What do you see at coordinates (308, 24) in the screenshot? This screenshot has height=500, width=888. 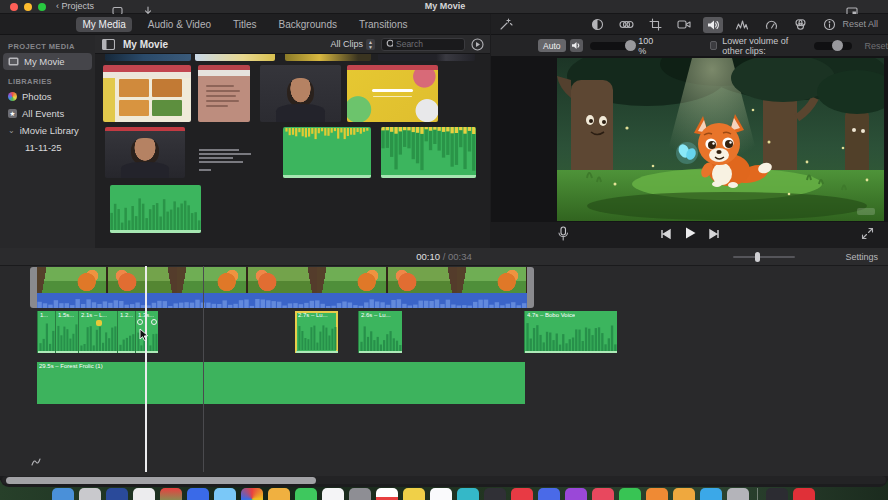 I see `tab-backgrounds: Backgrounds` at bounding box center [308, 24].